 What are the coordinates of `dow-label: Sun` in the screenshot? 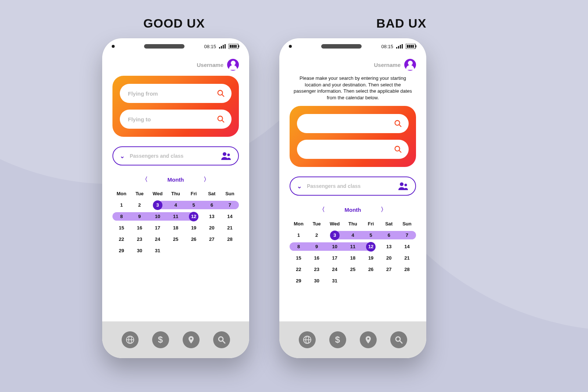 It's located at (230, 194).